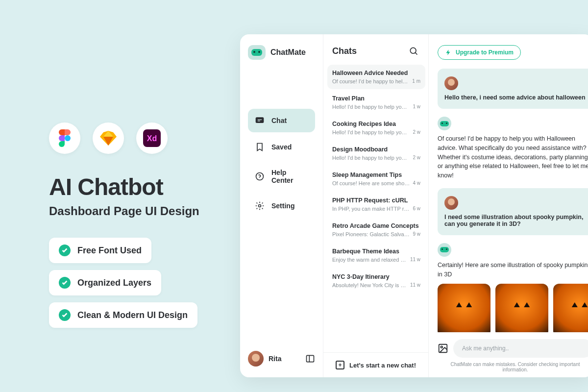  What do you see at coordinates (290, 176) in the screenshot?
I see `nav-label: Help Center` at bounding box center [290, 176].